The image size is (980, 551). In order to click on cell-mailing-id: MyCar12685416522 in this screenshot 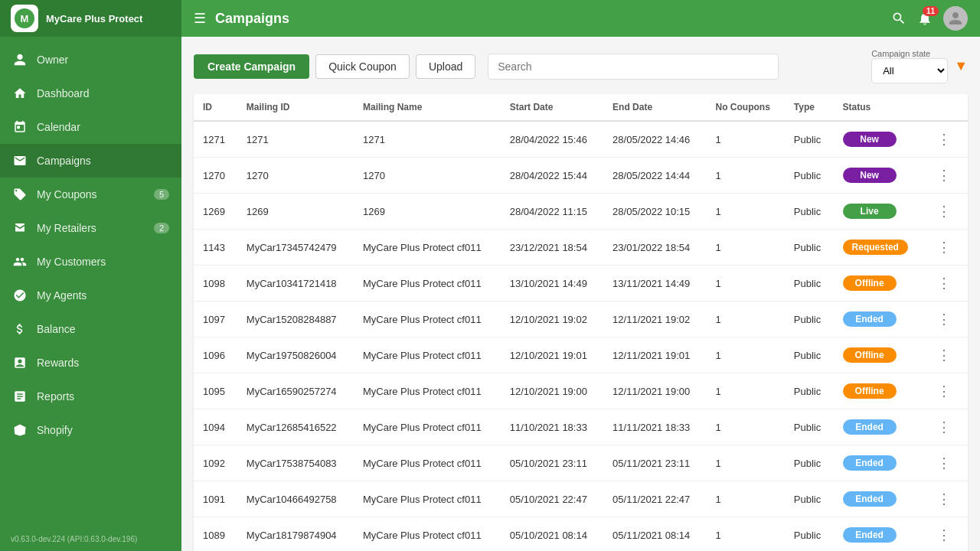, I will do `click(296, 427)`.